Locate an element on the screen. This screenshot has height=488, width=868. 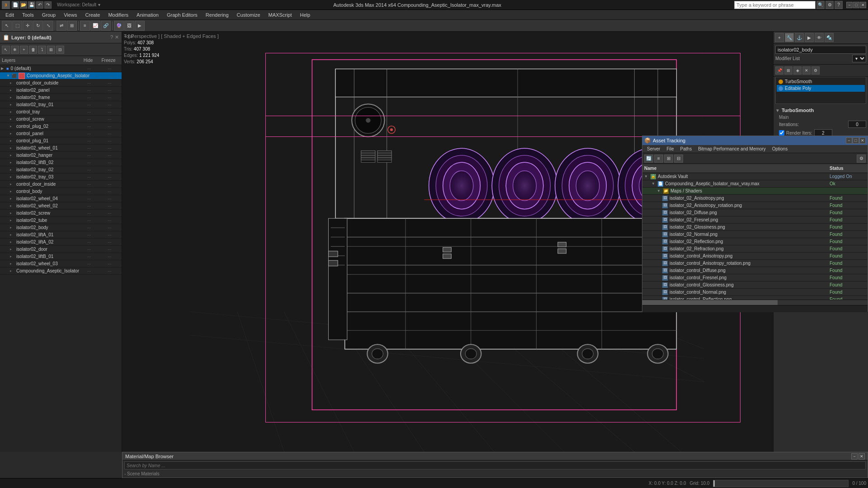
save-btn: 💾 is located at coordinates (32, 5).